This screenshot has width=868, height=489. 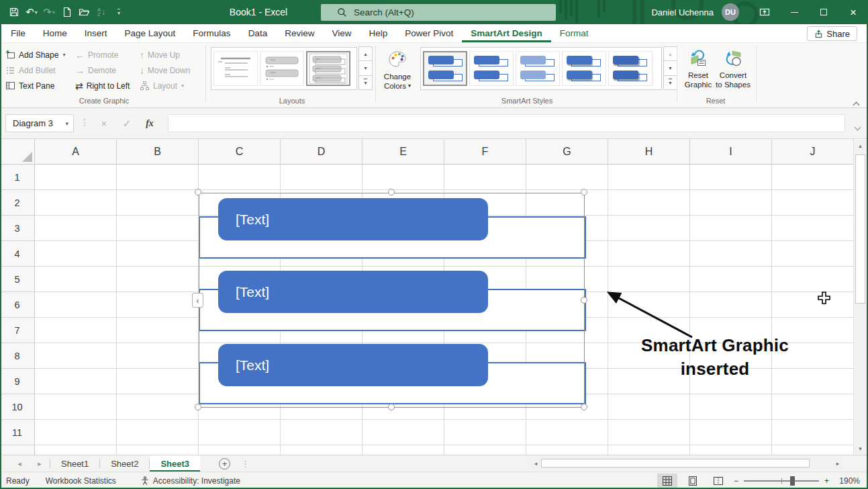 I want to click on tab-scrollbar-splitter: ⋮, so click(x=246, y=463).